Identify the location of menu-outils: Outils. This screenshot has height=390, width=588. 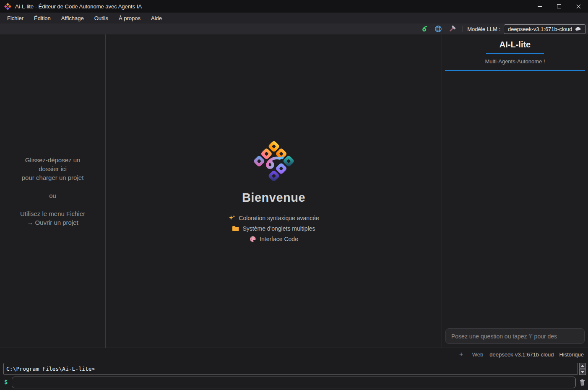
(101, 18).